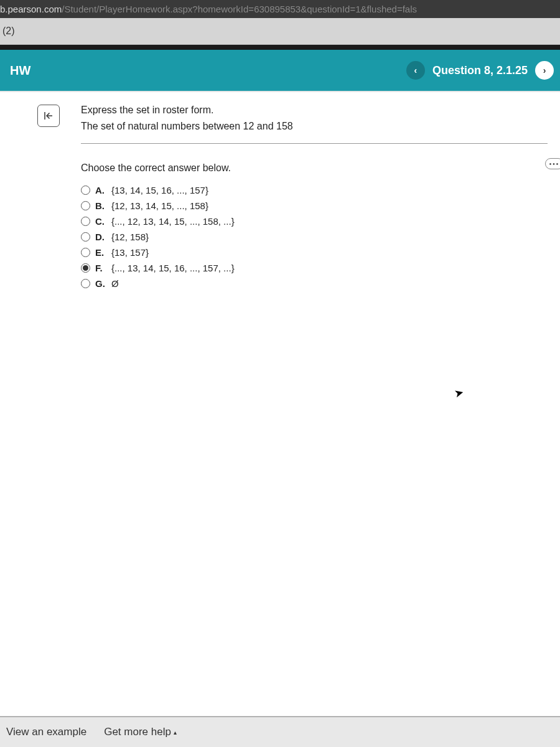 The height and width of the screenshot is (747, 560). I want to click on caret-up-icon: ▴, so click(175, 732).